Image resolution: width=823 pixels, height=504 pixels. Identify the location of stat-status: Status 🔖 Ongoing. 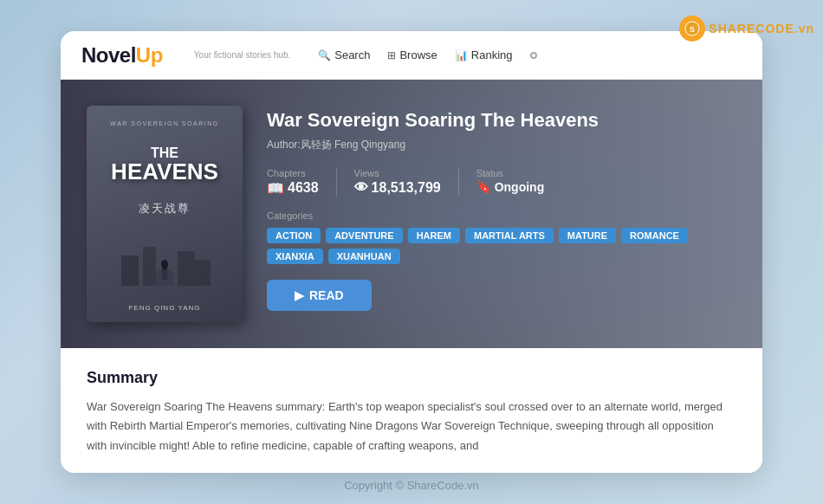
(520, 182).